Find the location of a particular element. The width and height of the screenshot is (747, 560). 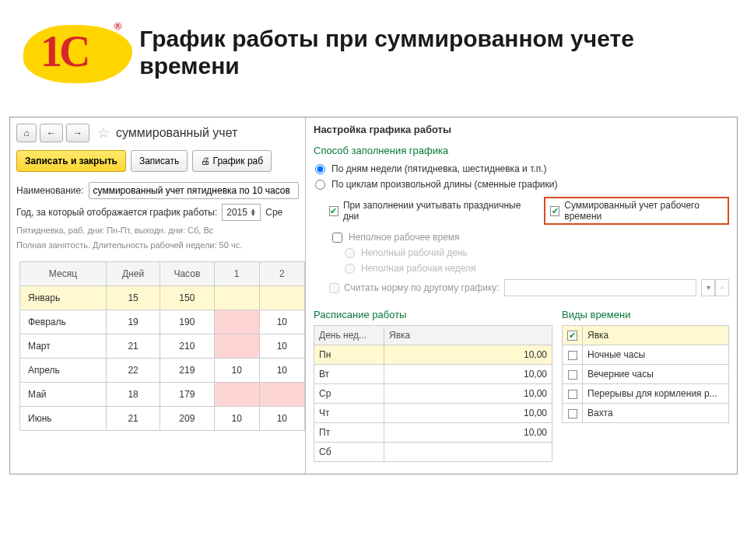

norm-dropdown-icon: ▾ is located at coordinates (708, 288).